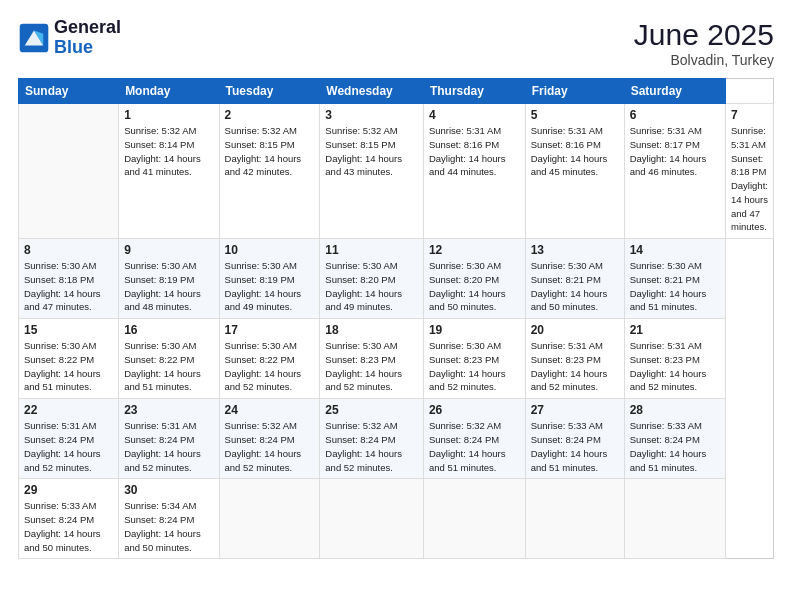 This screenshot has width=792, height=612. I want to click on day-info: Sunrise: 5:30 AMSunset: 8:19 PMDaylight:…, so click(270, 286).